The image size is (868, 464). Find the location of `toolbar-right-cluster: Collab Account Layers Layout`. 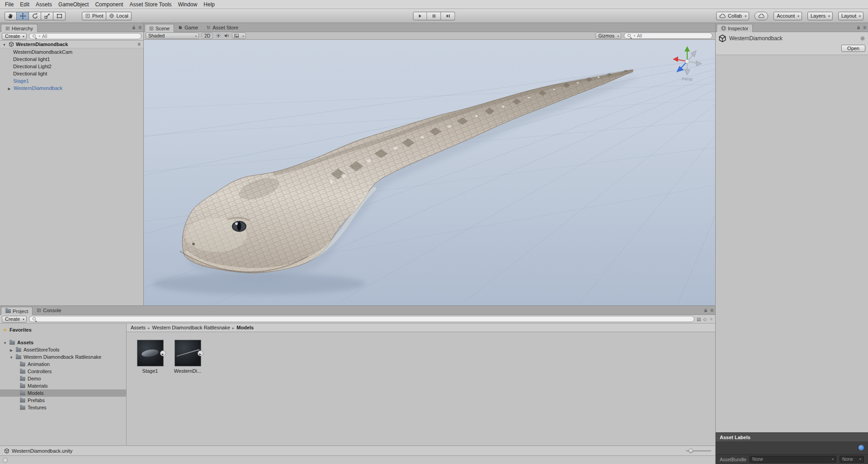

toolbar-right-cluster: Collab Account Layers Layout is located at coordinates (790, 16).